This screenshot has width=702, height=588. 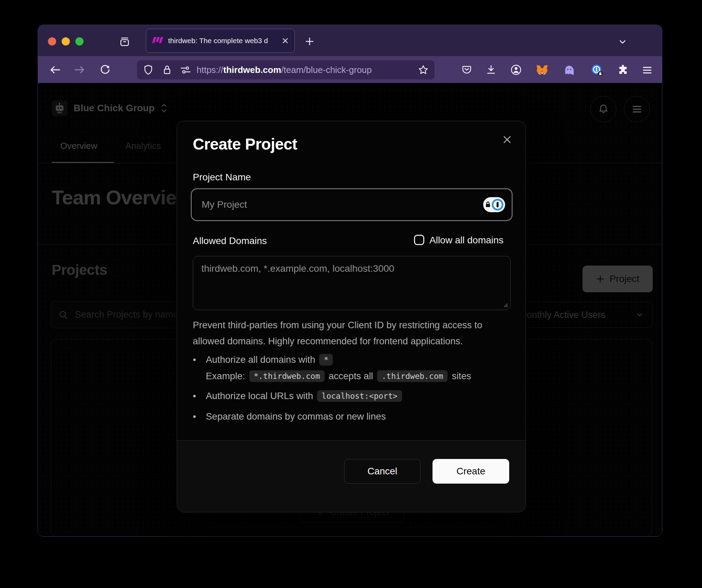 I want to click on domains-bullet-list: • Authorize all domains with * Example: …, so click(x=350, y=388).